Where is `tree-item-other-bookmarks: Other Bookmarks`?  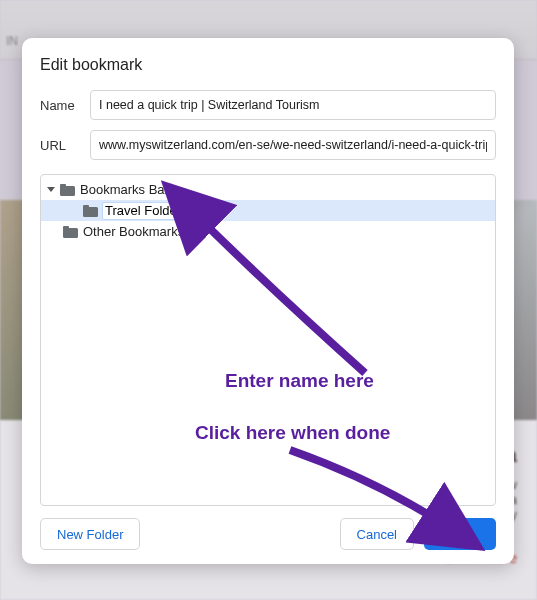
tree-item-other-bookmarks: Other Bookmarks is located at coordinates (268, 232).